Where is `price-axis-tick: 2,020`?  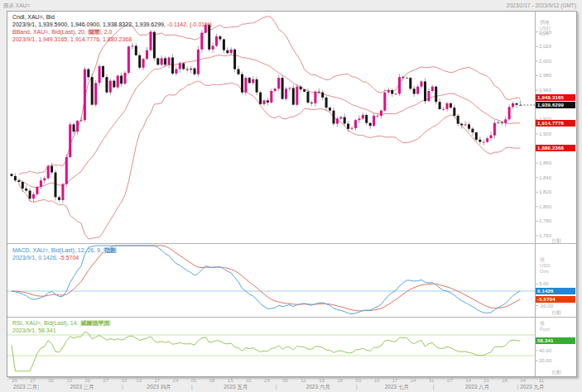
price-axis-tick: 2,020 is located at coordinates (545, 46).